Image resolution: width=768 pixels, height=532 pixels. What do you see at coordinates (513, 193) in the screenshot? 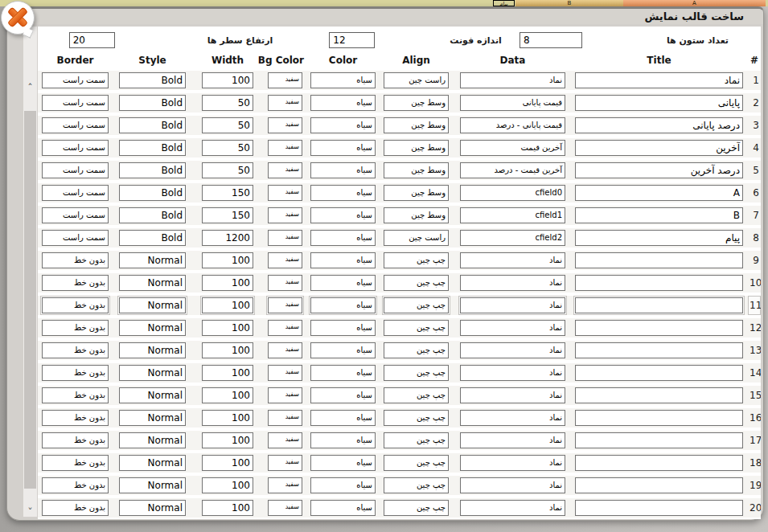
I see `data-select: cfield0` at bounding box center [513, 193].